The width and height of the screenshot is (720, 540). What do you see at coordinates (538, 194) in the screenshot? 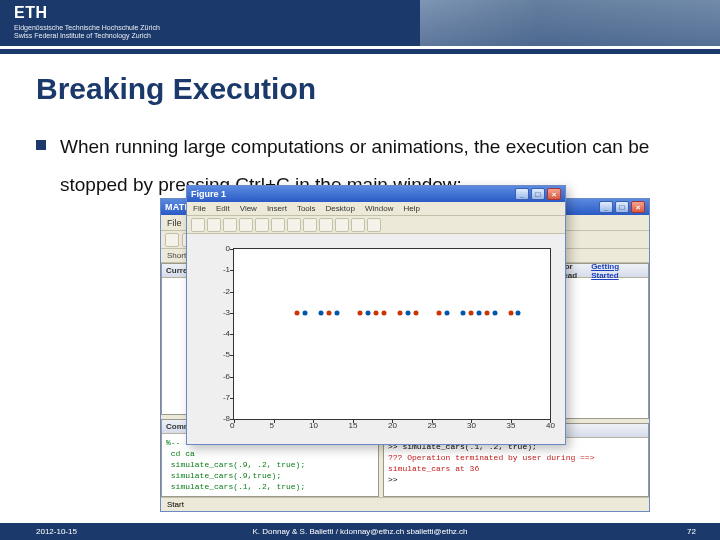
I see `fig-maximize-button: □` at bounding box center [538, 194].